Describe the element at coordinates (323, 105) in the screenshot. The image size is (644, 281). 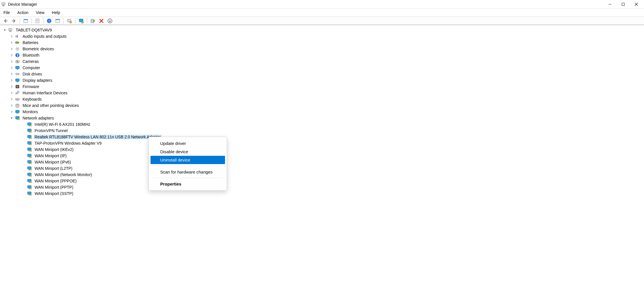
I see `tree-category: Mice and other pointing devices` at that location.